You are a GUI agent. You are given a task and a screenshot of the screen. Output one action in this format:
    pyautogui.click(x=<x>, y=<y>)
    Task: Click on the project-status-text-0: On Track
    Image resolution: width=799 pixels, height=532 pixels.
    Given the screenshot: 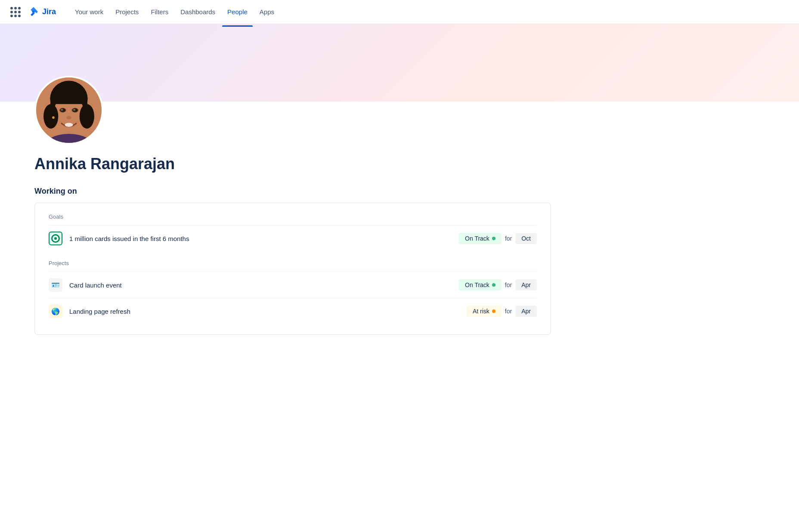 What is the action you would take?
    pyautogui.click(x=477, y=285)
    